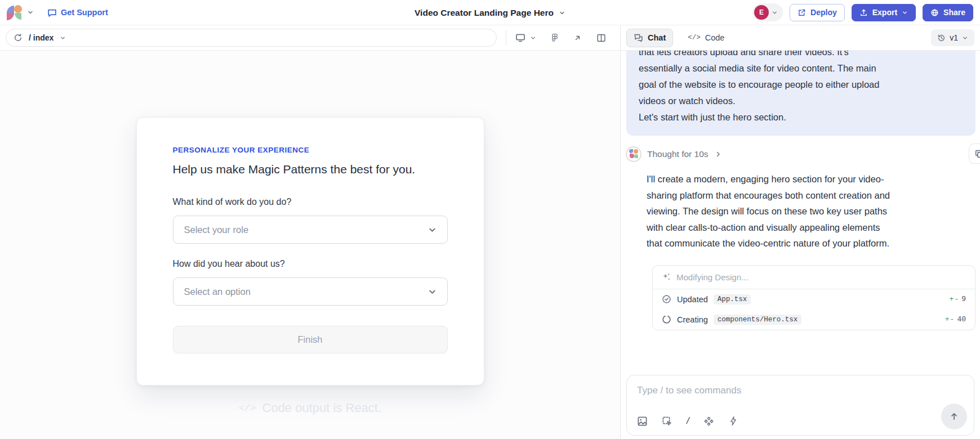 This screenshot has width=980, height=439. What do you see at coordinates (953, 38) in the screenshot?
I see `version-selector: v1` at bounding box center [953, 38].